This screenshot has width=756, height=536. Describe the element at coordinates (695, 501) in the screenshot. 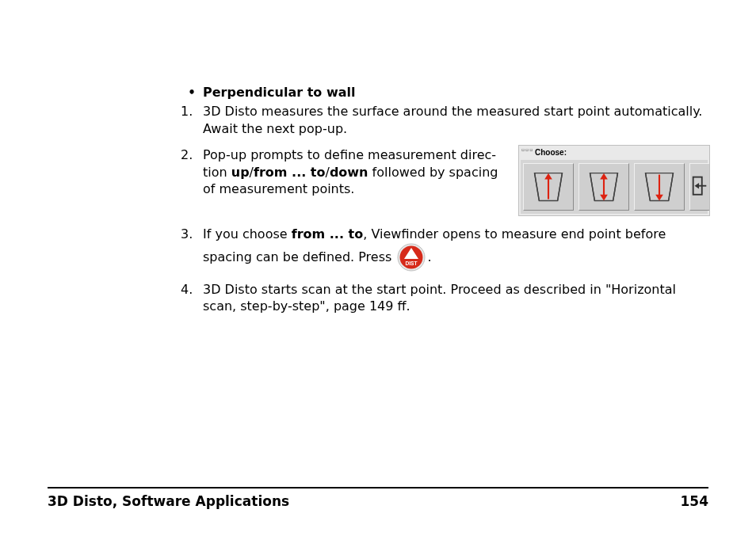

I see `page-number: 154` at that location.